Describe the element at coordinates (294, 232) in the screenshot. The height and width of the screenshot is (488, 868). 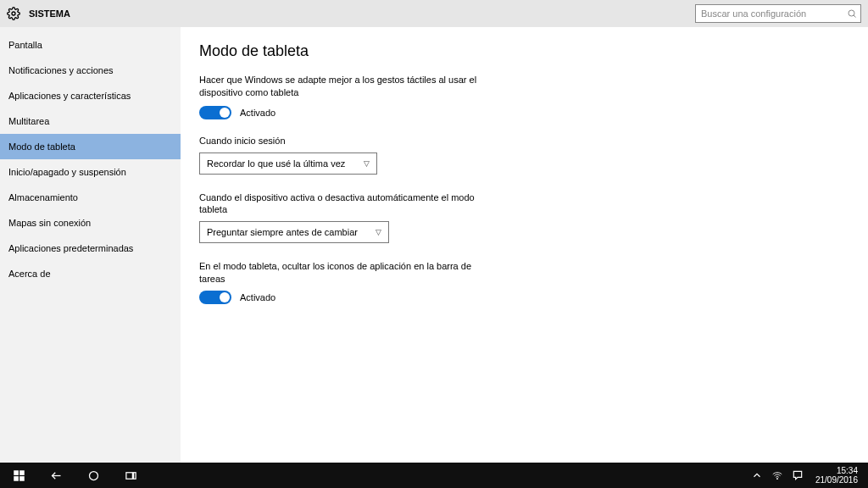
I see `auto-switch-select: Preguntar siempre antes de cambiar ▽` at that location.